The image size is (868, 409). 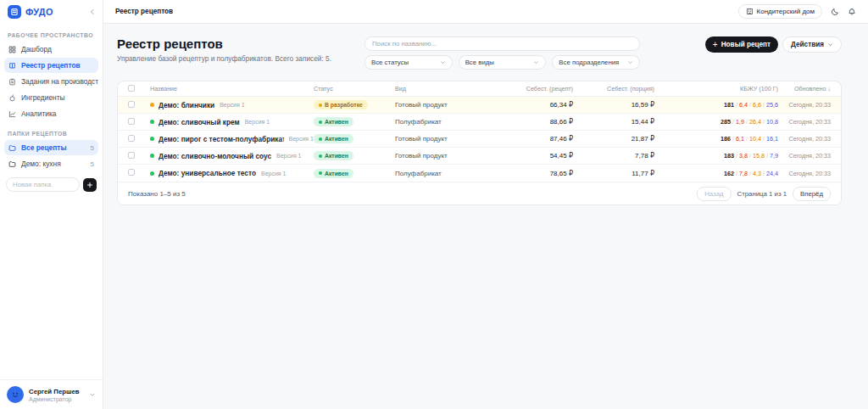 What do you see at coordinates (614, 122) in the screenshot?
I see `cost-portion-value: 15,44 ₽` at bounding box center [614, 122].